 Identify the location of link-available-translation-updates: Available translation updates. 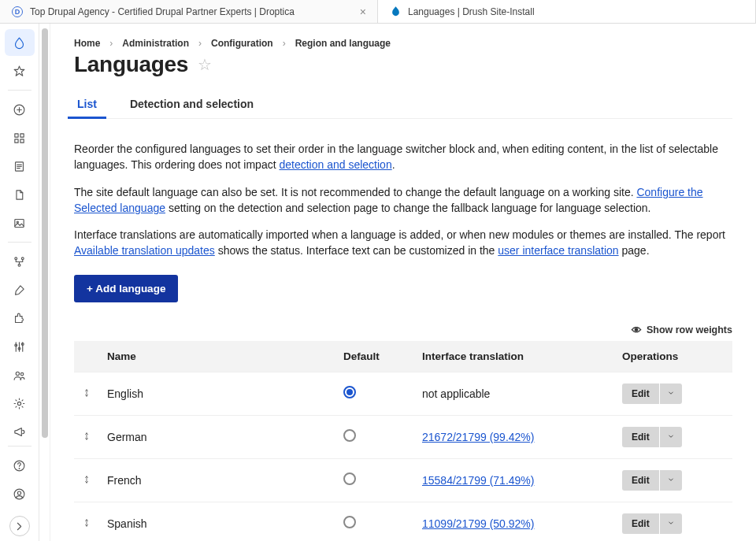
(145, 250).